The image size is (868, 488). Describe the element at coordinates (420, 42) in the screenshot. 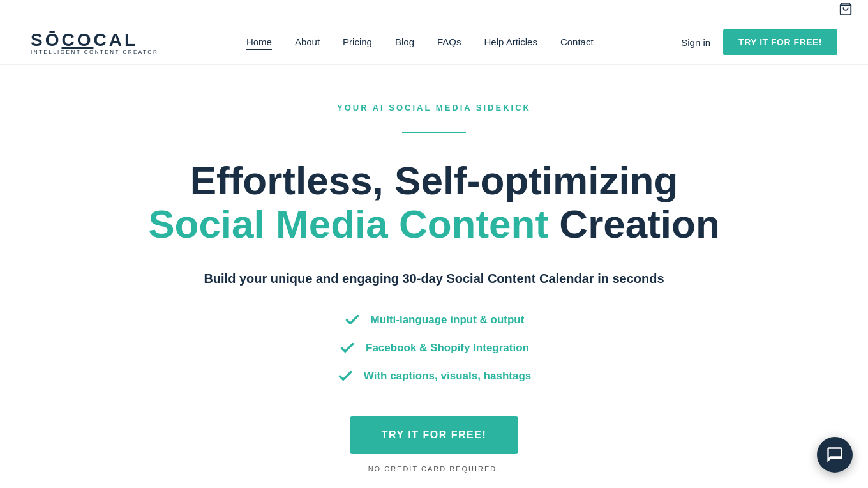

I see `nav-links: Home About Pricing Blog FAQs Help Articl…` at that location.